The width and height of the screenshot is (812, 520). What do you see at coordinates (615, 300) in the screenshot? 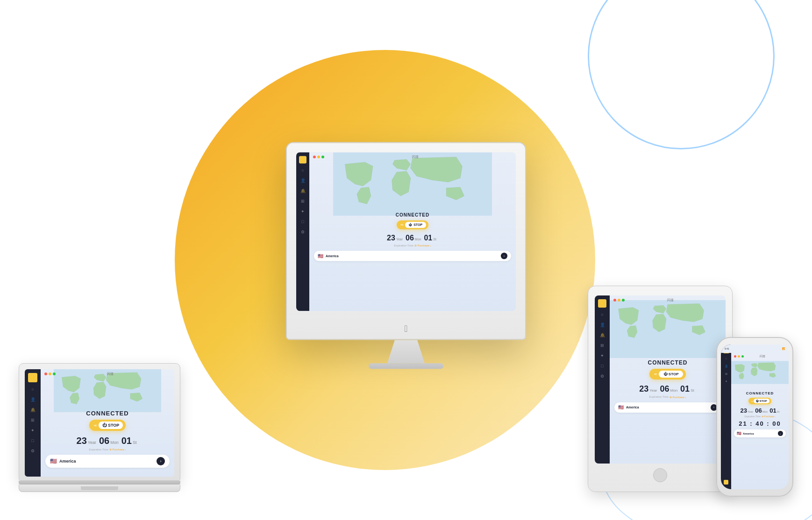
I see `tablet-tl-red` at bounding box center [615, 300].